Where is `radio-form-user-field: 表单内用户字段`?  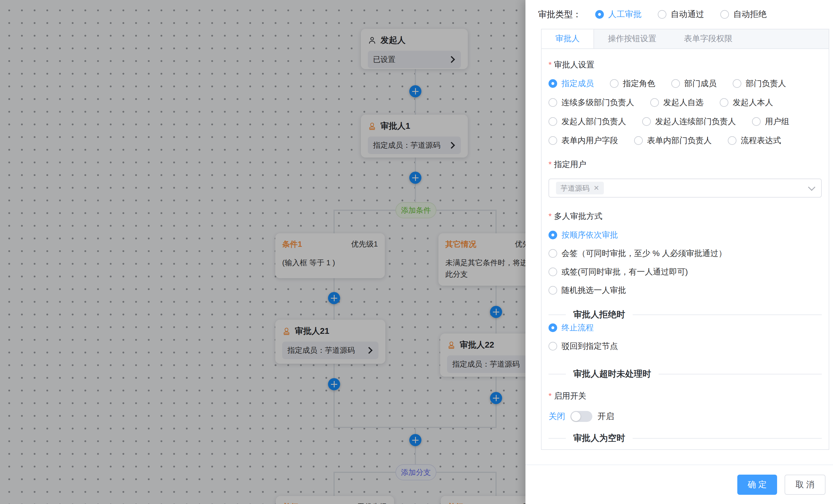 radio-form-user-field: 表单内用户字段 is located at coordinates (583, 141).